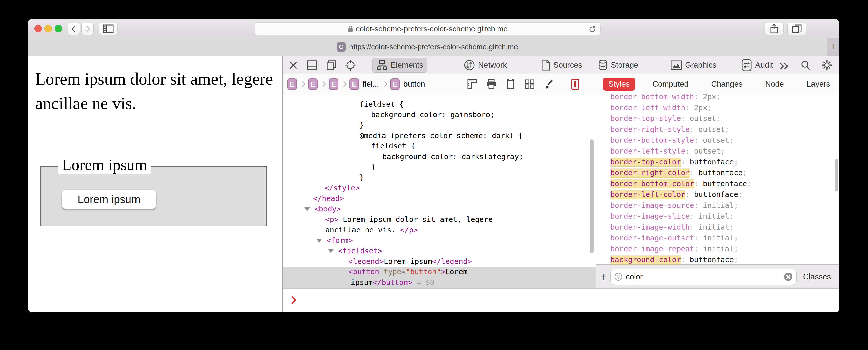  What do you see at coordinates (88, 29) in the screenshot?
I see `forward-button` at bounding box center [88, 29].